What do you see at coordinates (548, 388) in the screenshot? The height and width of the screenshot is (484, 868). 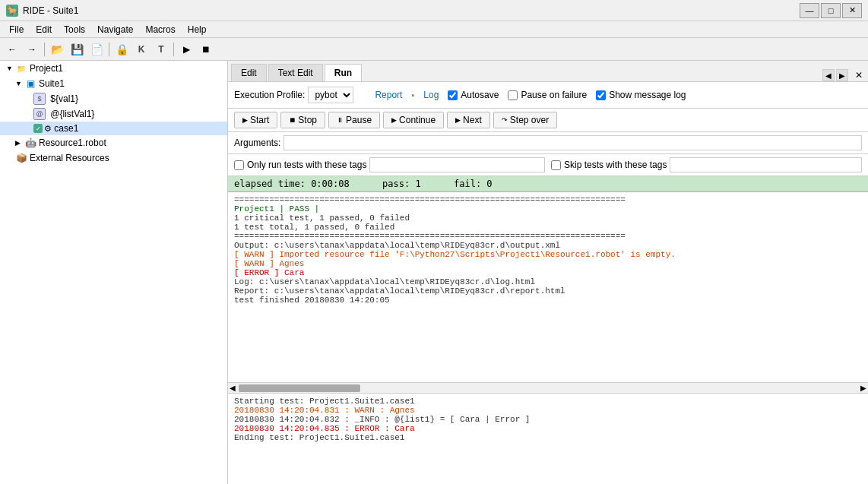 I see `output-h-scrollbar: ◀ ▶` at bounding box center [548, 388].